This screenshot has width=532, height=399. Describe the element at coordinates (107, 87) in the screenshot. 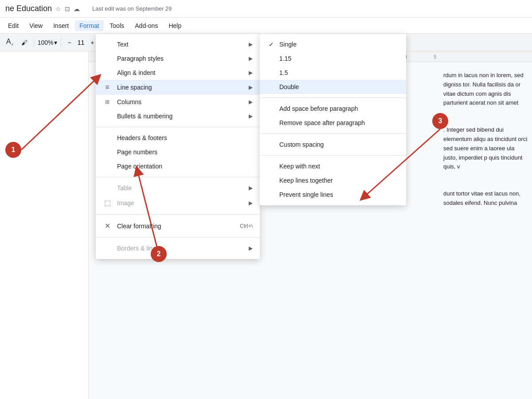

I see `line-spacing-icon: ≡` at that location.